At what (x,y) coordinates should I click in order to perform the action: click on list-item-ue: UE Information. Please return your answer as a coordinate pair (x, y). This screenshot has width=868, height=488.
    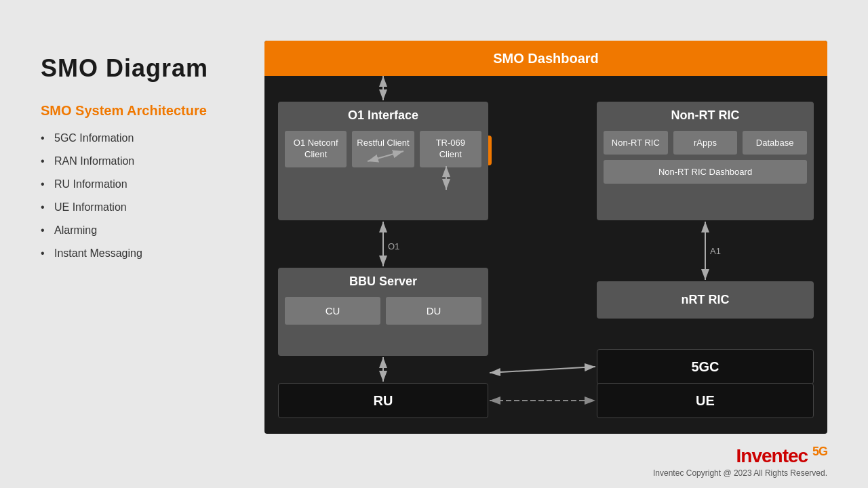
    Looking at the image, I should click on (149, 207).